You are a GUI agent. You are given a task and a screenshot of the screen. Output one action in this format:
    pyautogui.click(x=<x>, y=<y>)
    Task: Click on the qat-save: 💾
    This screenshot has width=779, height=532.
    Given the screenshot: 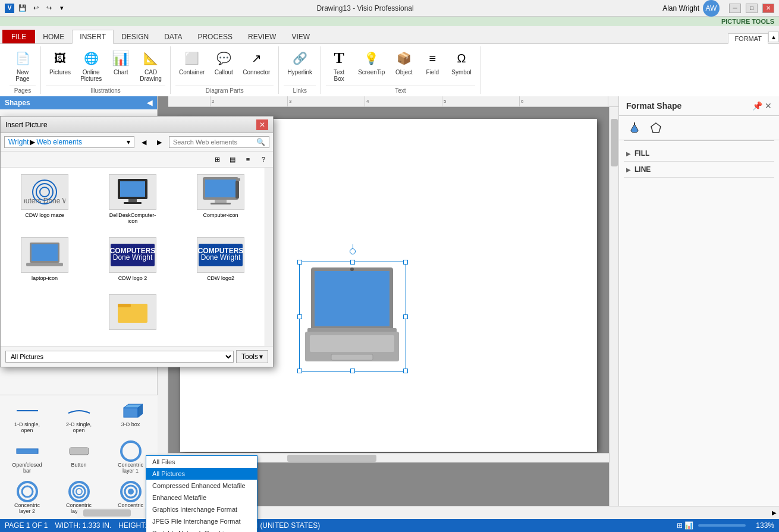 What is the action you would take?
    pyautogui.click(x=23, y=8)
    